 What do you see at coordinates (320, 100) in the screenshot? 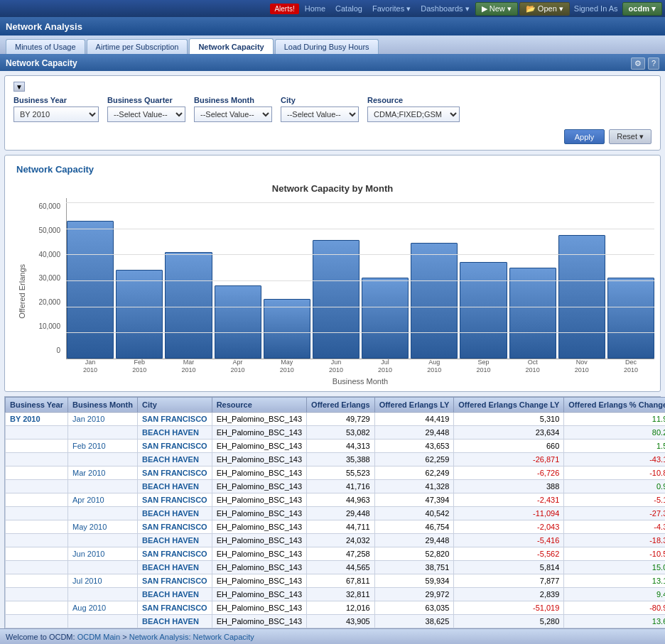
I see `city-label: City` at bounding box center [320, 100].